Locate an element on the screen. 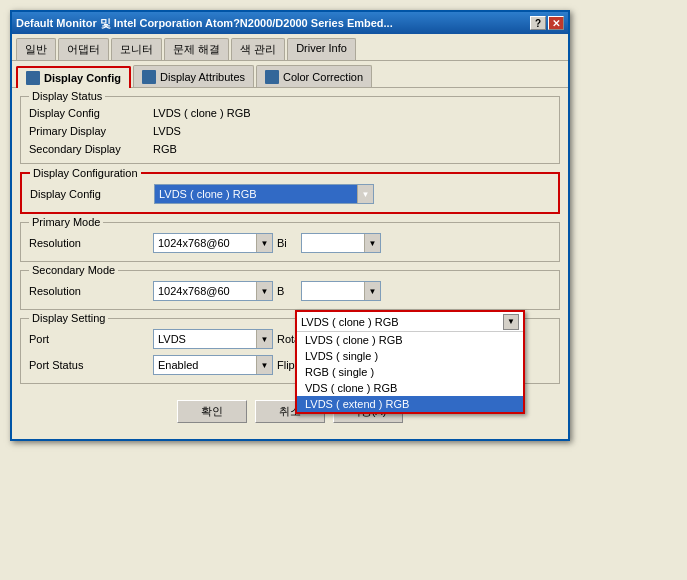  display-status-title: Display Status is located at coordinates (67, 96).